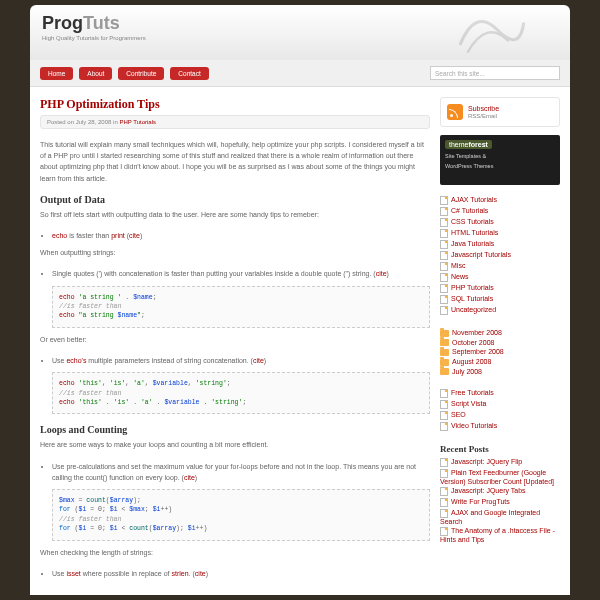  Describe the element at coordinates (490, 30) in the screenshot. I see `swirl-decoration` at that location.